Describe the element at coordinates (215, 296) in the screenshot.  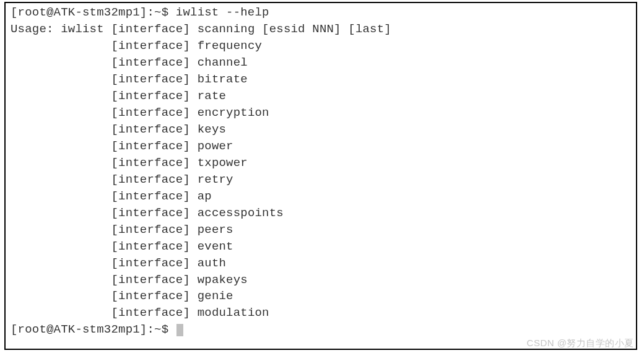
I see `usage-option: genie` at that location.